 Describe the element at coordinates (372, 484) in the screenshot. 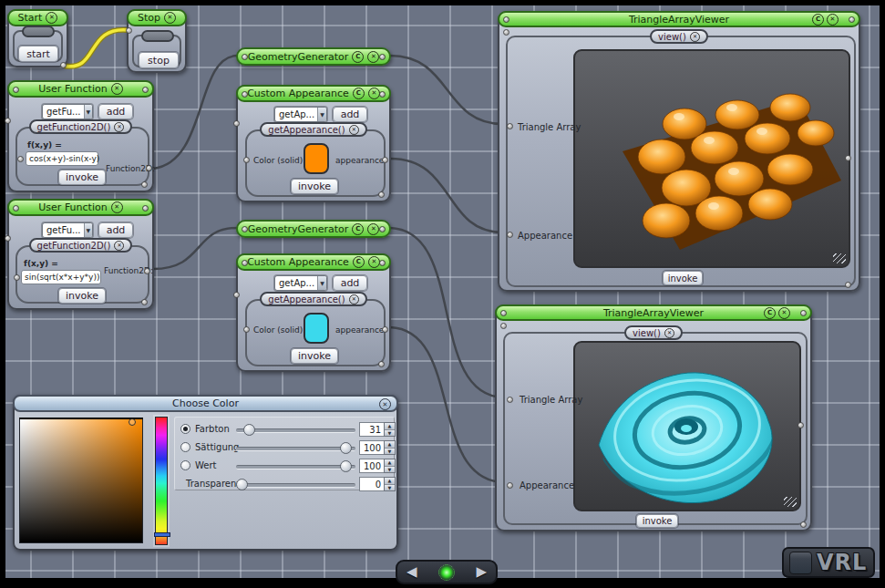

I see `transparency-value-field: 0` at that location.